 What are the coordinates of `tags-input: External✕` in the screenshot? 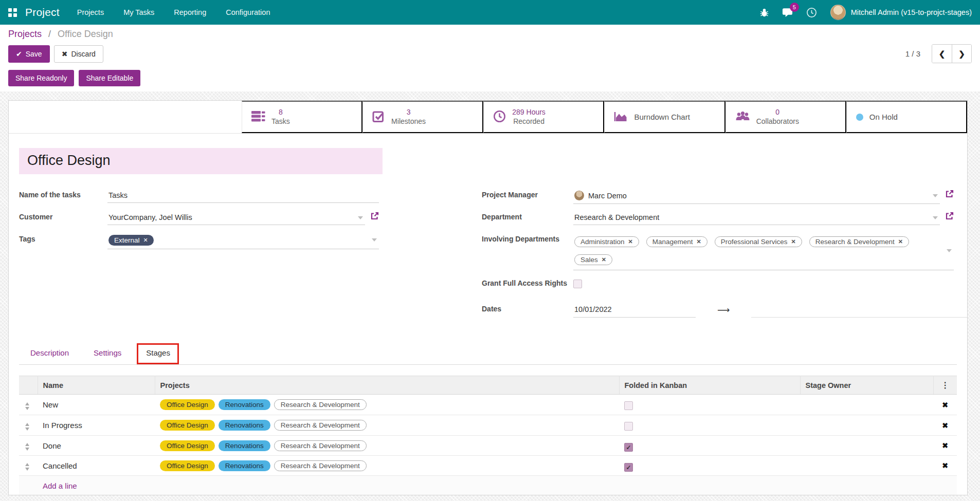 It's located at (243, 240).